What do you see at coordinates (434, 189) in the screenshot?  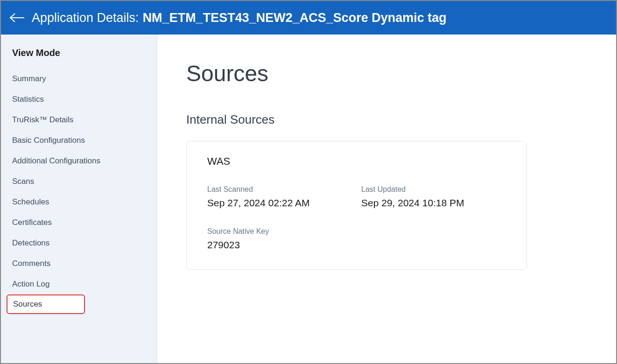 I see `last-updated-label: Last Updated` at bounding box center [434, 189].